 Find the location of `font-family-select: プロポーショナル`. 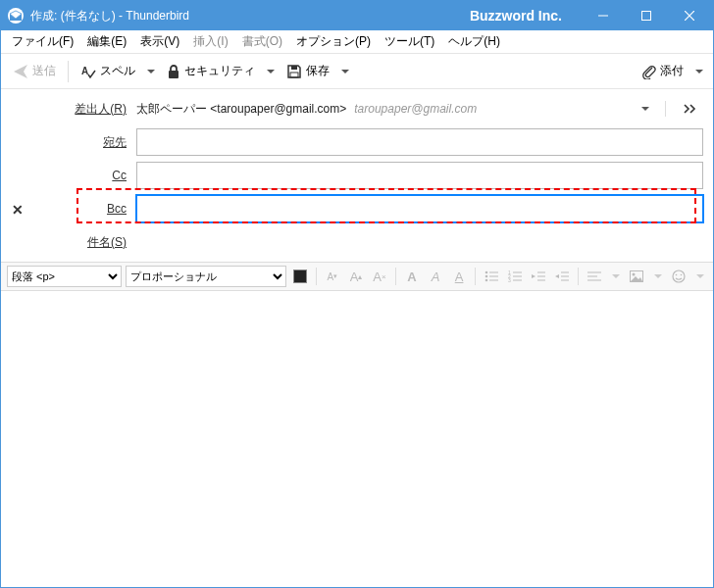

font-family-select: プロポーショナル is located at coordinates (206, 276).